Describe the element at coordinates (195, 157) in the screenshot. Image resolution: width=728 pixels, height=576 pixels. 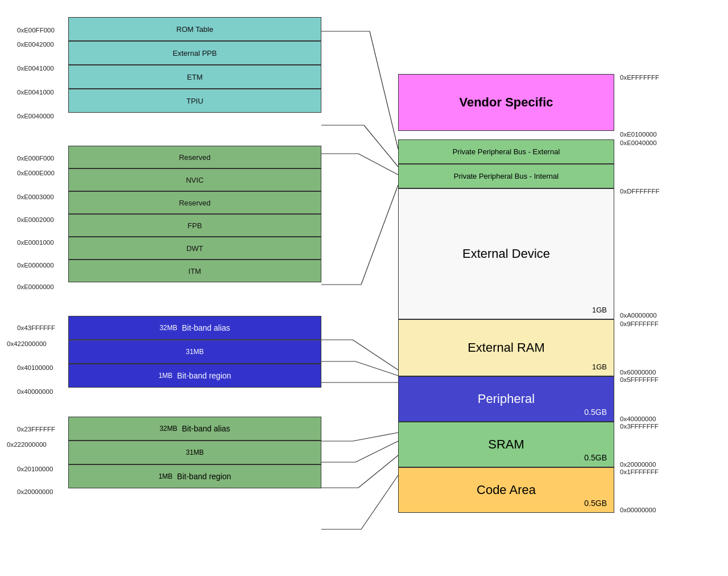
I see `box-reserved1: Reserved` at that location.